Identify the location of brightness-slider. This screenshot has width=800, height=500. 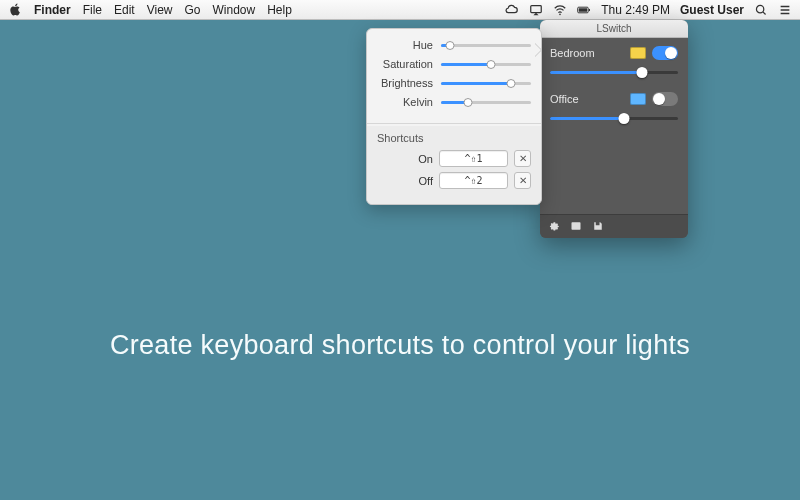
(486, 83).